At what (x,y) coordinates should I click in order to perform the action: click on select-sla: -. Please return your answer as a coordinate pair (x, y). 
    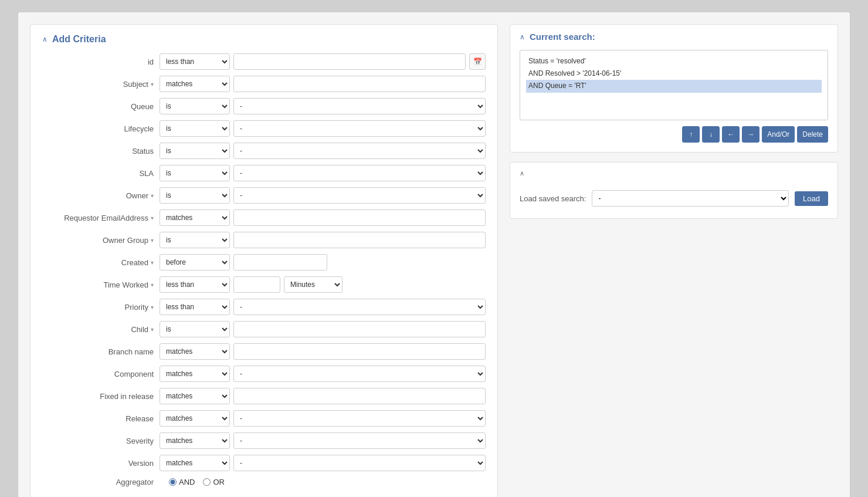
    Looking at the image, I should click on (360, 173).